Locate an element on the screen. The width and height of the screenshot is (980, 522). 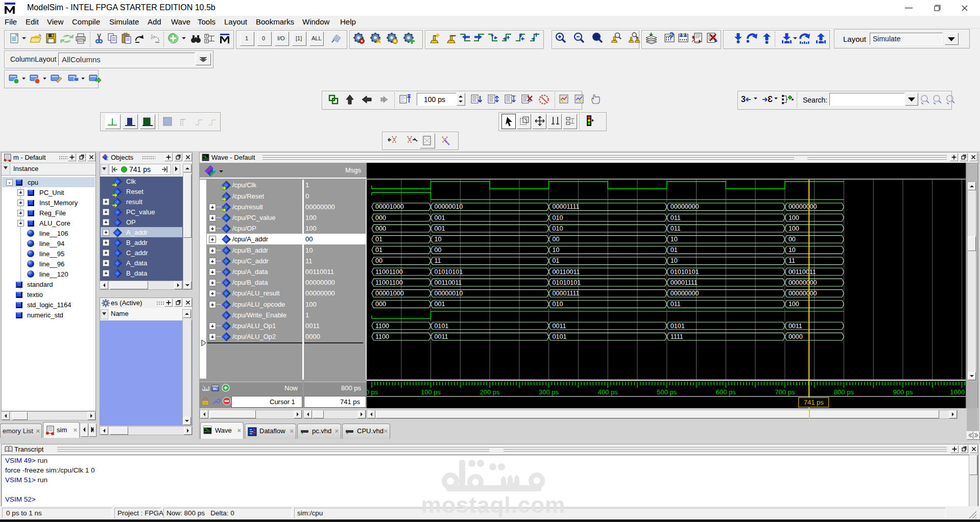
svg-text: 200 ps is located at coordinates (490, 392).